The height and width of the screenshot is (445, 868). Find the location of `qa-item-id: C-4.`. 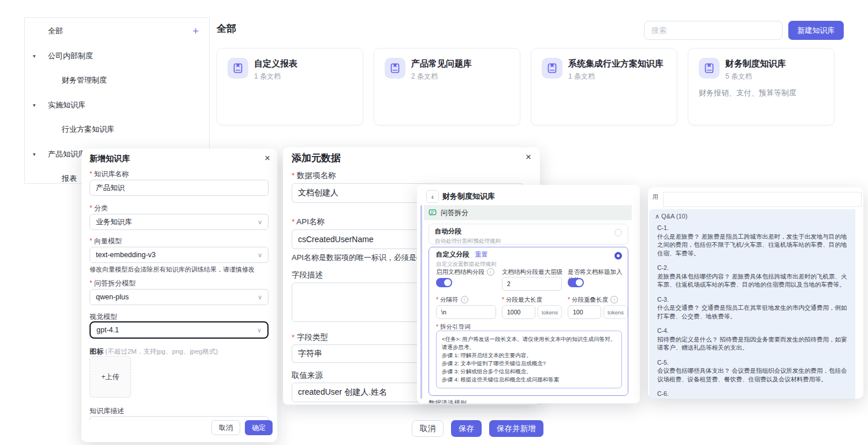

qa-item-id: C-4. is located at coordinates (753, 331).